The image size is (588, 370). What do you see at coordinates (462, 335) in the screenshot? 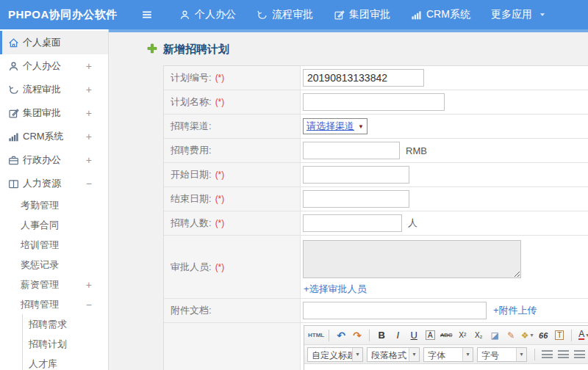
I see `editor-superscript-button: X²` at bounding box center [462, 335].